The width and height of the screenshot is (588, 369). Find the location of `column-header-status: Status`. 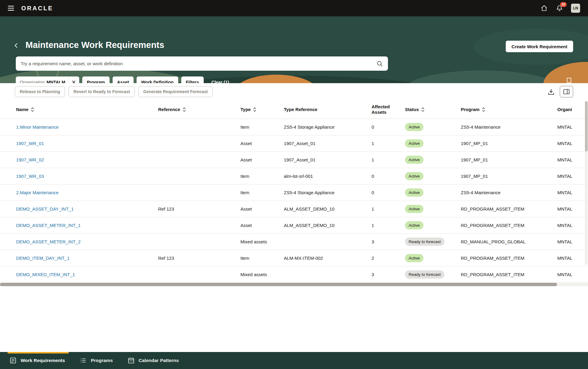

column-header-status: Status is located at coordinates (433, 109).